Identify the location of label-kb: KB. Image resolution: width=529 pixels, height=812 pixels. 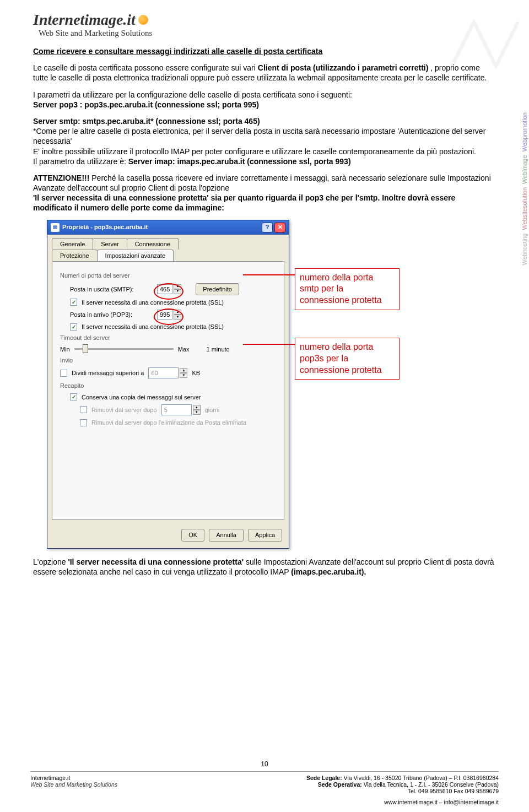
(196, 373).